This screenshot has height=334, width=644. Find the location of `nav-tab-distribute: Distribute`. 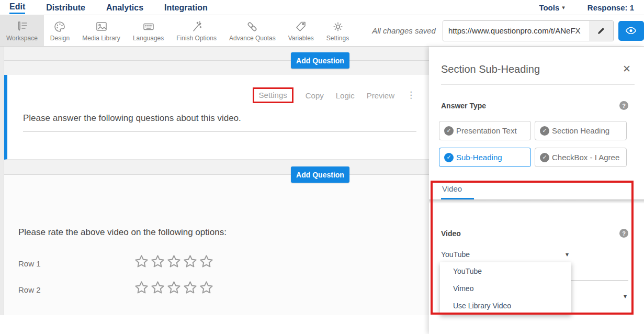

nav-tab-distribute: Distribute is located at coordinates (66, 7).